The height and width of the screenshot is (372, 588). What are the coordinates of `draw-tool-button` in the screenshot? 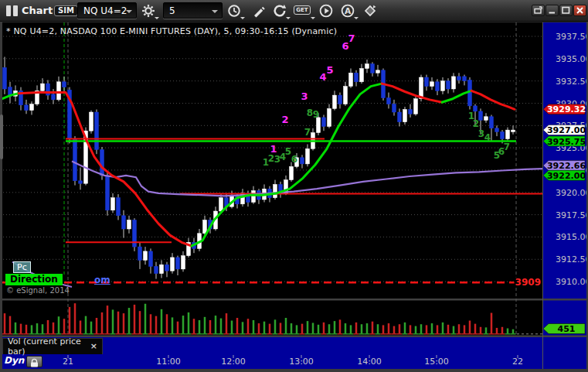 It's located at (259, 11).